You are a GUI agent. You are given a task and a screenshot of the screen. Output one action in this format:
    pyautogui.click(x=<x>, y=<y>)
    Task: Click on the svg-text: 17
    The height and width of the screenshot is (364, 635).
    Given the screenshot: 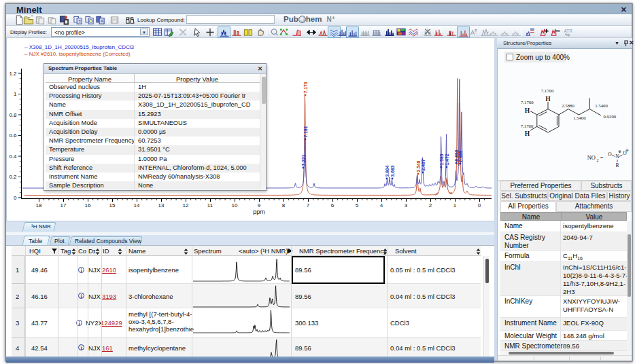 What is the action you would take?
    pyautogui.click(x=64, y=205)
    